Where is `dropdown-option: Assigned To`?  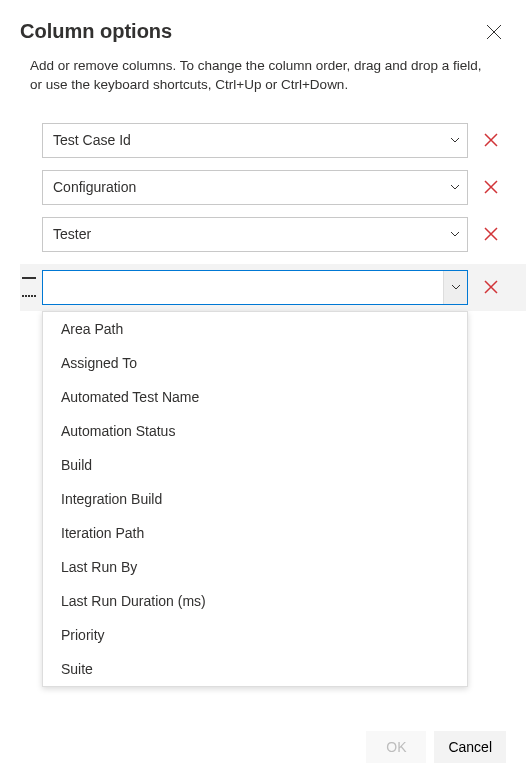 dropdown-option: Assigned To is located at coordinates (255, 363).